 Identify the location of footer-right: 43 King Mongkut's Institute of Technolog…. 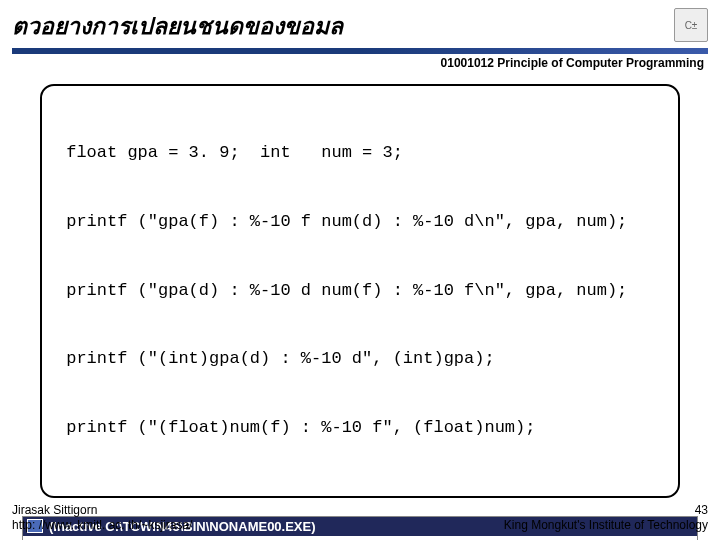
(606, 518).